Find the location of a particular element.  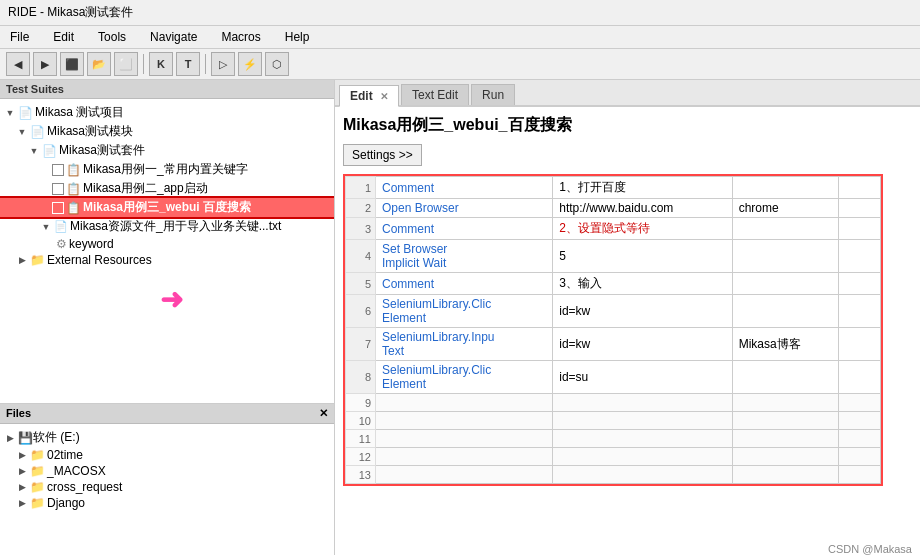

settings-button: Settings >> is located at coordinates (382, 155).